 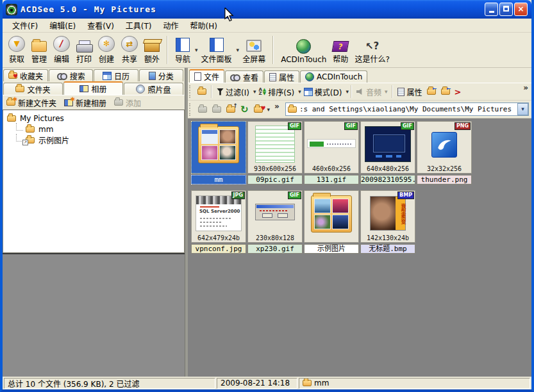 I want to click on refresh-button: ↻, so click(x=245, y=110).